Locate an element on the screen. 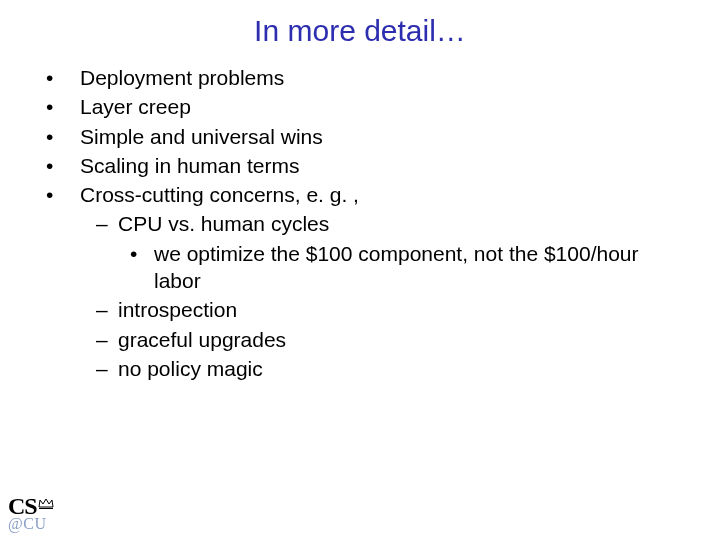  bullet-text: introspection is located at coordinates (404, 310).